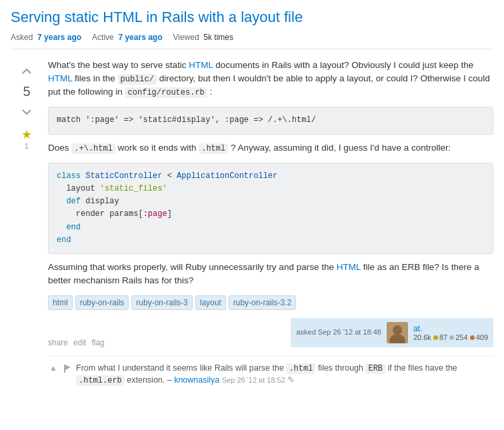 The image size is (504, 430). Describe the element at coordinates (271, 303) in the screenshot. I see `tags-area: html ruby-on-rails ruby-on-rails-3 layou…` at that location.